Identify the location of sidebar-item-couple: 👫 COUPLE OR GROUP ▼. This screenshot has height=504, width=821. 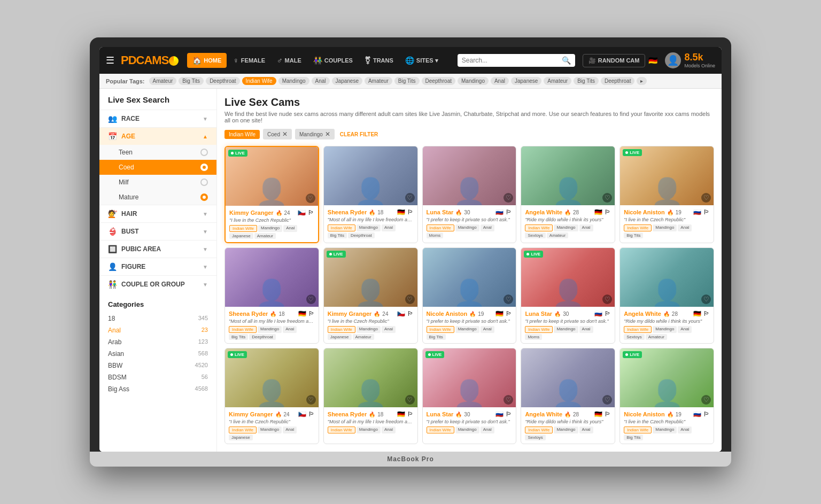
(158, 284).